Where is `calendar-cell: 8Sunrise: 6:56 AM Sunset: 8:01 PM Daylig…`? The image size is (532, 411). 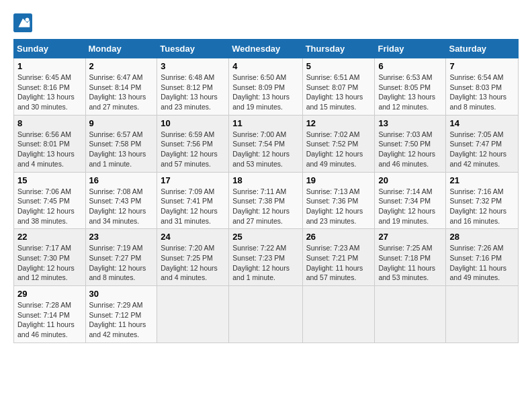
calendar-cell: 8Sunrise: 6:56 AM Sunset: 8:01 PM Daylig… is located at coordinates (50, 144).